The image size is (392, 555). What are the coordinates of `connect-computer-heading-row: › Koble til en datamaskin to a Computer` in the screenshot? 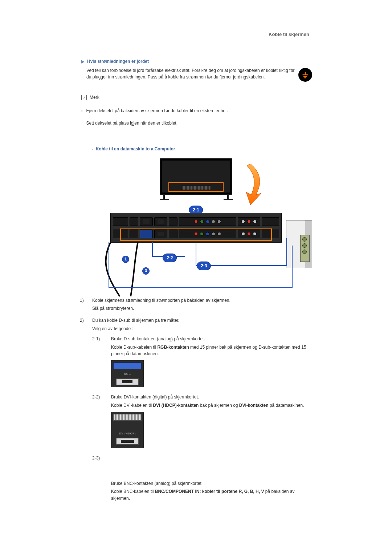 It's located at (202, 149).